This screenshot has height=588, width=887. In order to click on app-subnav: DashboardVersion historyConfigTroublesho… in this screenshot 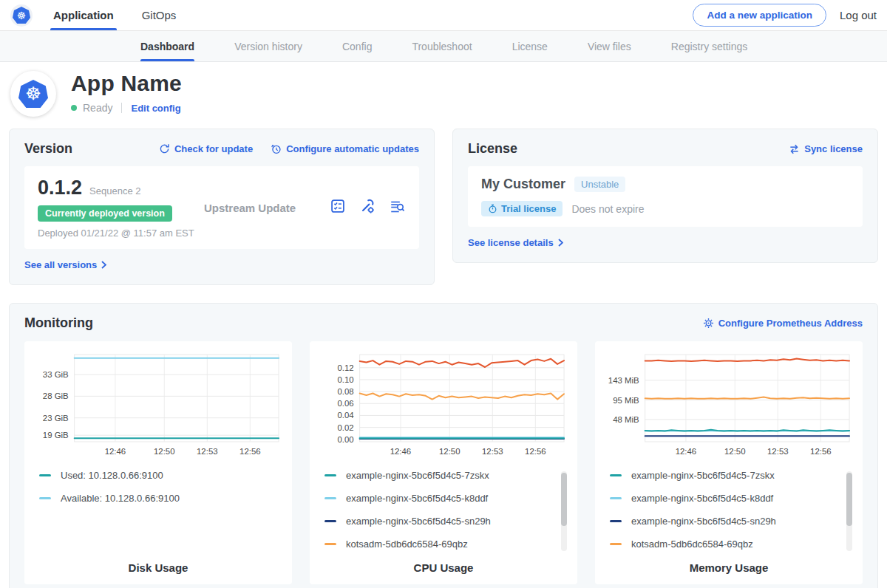, I will do `click(444, 47)`.